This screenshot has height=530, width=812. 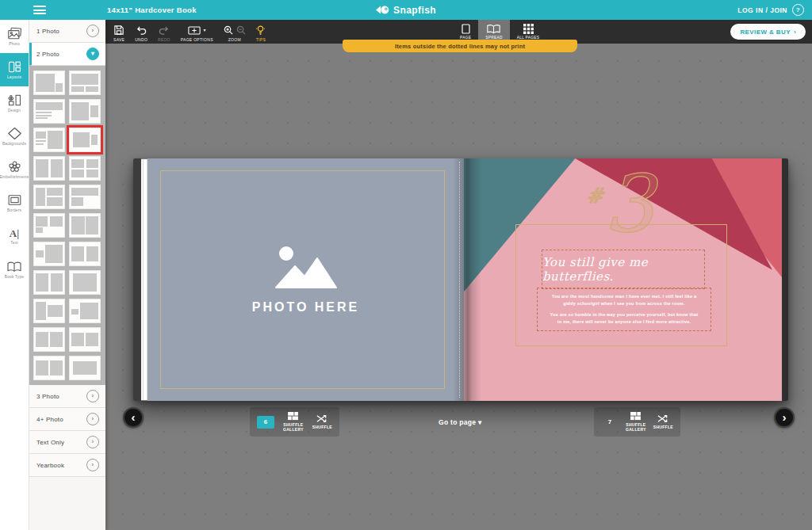 What do you see at coordinates (14, 136) in the screenshot?
I see `sidebar-item-backgrounds: Backgrounds` at bounding box center [14, 136].